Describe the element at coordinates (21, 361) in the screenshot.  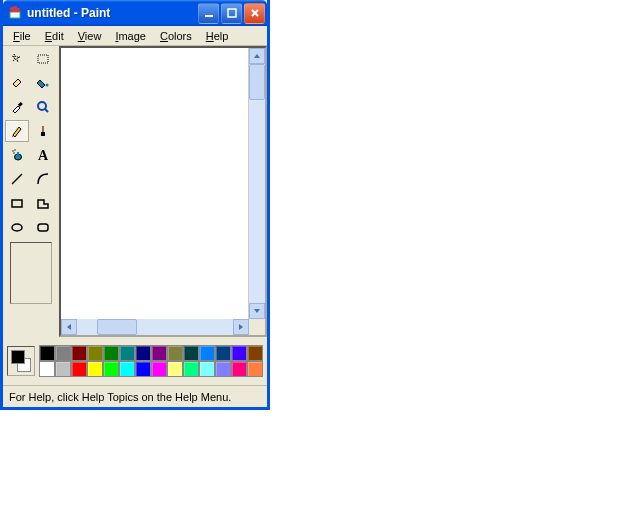
I see `color-indicator` at that location.